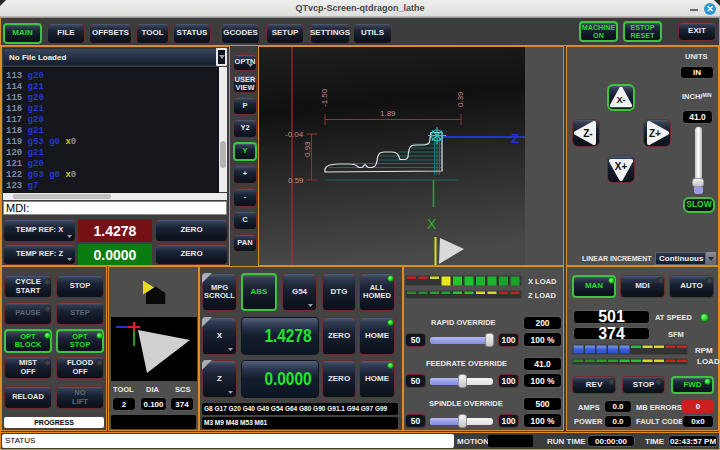  What do you see at coordinates (515, 138) in the screenshot?
I see `svg-text: Z` at bounding box center [515, 138].